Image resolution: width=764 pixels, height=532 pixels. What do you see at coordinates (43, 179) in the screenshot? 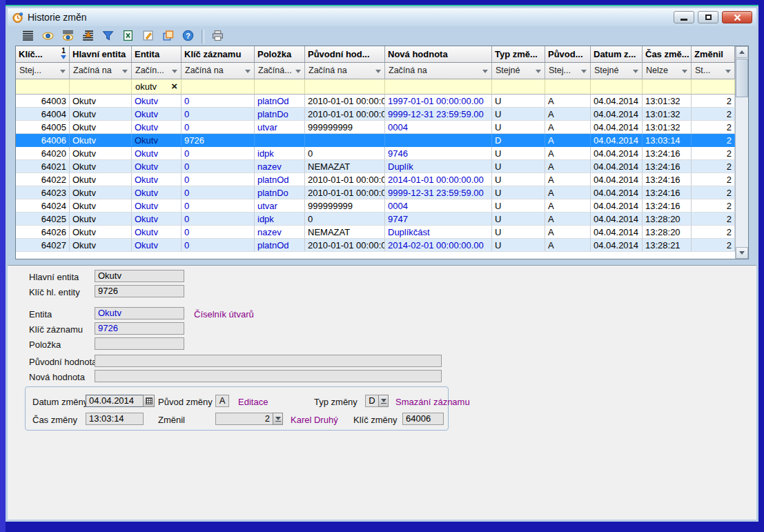
I see `cell-klic: 64022` at bounding box center [43, 179].